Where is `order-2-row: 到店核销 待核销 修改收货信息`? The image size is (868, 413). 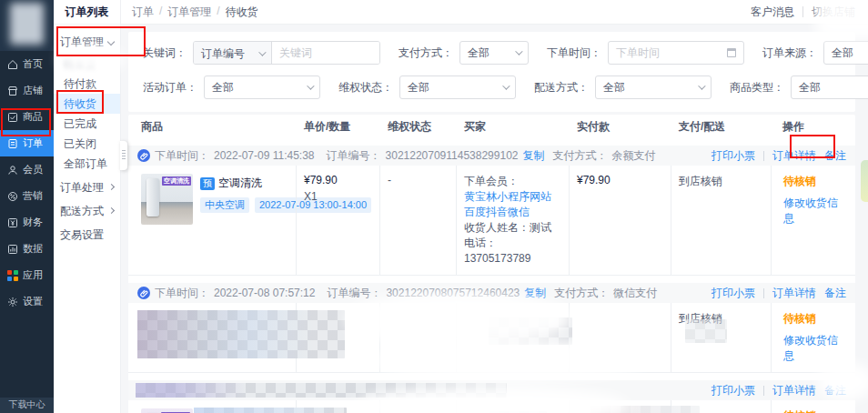
order-2-row: 到店核销 待核销 修改收货信息 is located at coordinates (491, 338).